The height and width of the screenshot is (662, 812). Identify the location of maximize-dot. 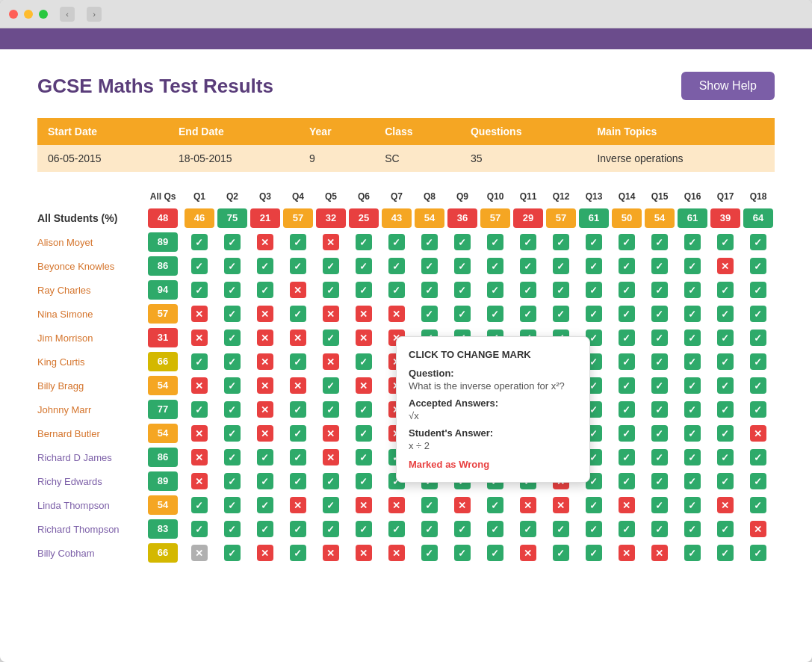
(43, 14).